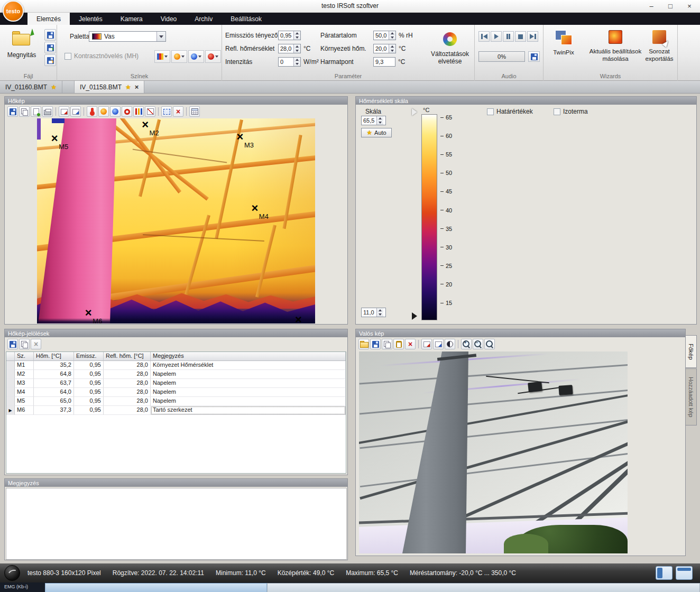 The width and height of the screenshot is (700, 592). What do you see at coordinates (384, 62) in the screenshot?
I see `param-value: 9,3` at bounding box center [384, 62].